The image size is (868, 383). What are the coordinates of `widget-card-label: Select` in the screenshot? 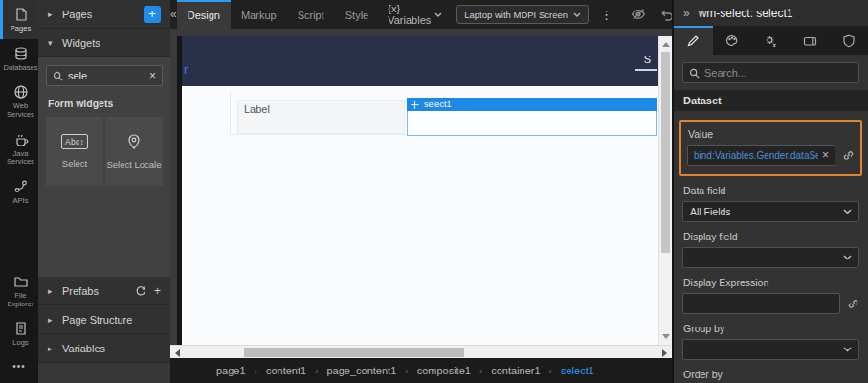 It's located at (75, 163).